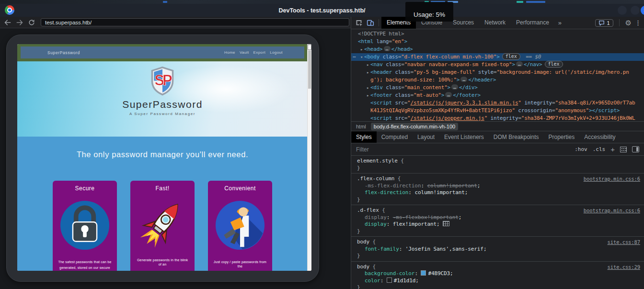 The image size is (644, 289). What do you see at coordinates (497, 267) in the screenshot?
I see `rule-header: site.css:29body {` at bounding box center [497, 267].